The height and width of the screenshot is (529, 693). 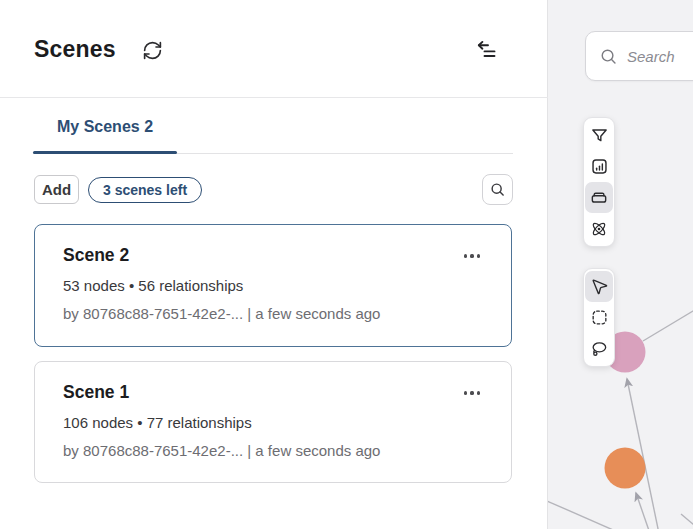 What do you see at coordinates (639, 56) in the screenshot?
I see `graph-search-box` at bounding box center [639, 56].